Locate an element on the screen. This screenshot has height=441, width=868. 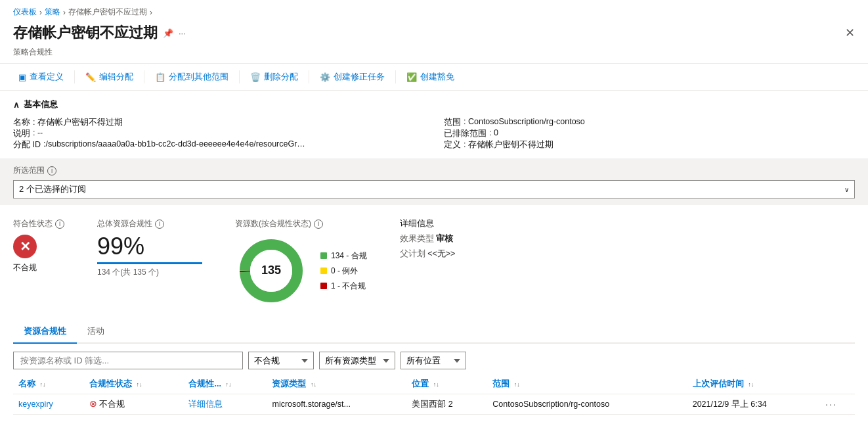
page-header: 存储帐户密钥不应过期 📌 ··· ✕ is located at coordinates (434, 34).